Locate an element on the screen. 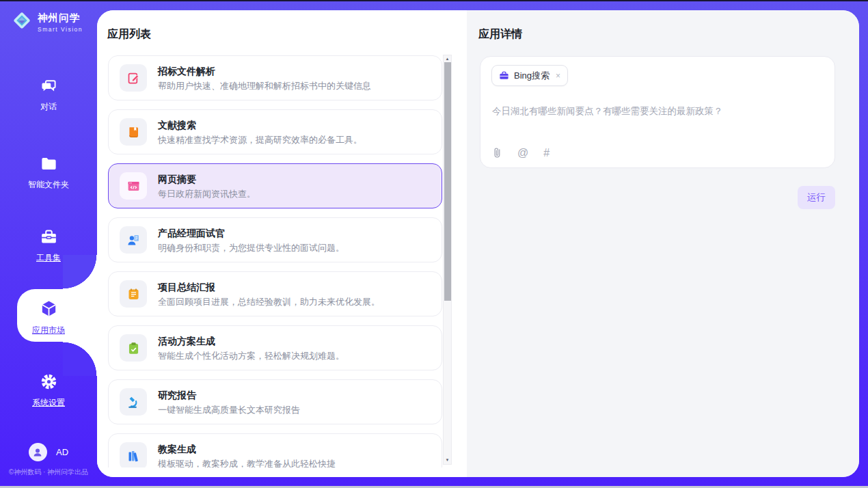 The width and height of the screenshot is (868, 488). app-card-description: 明确身份和职责，为您提供专业性的面试问题。 is located at coordinates (252, 247).